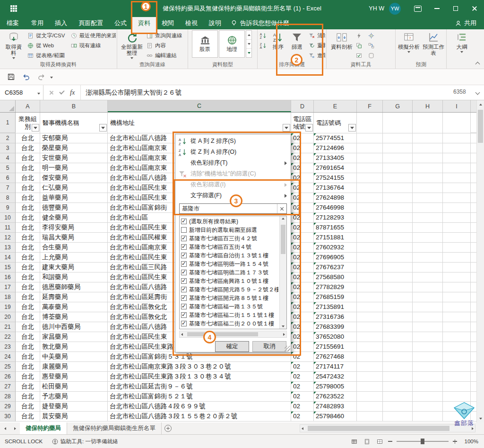  Describe the element at coordinates (103, 128) in the screenshot. I see `filter-dropdown-button-b` at that location.